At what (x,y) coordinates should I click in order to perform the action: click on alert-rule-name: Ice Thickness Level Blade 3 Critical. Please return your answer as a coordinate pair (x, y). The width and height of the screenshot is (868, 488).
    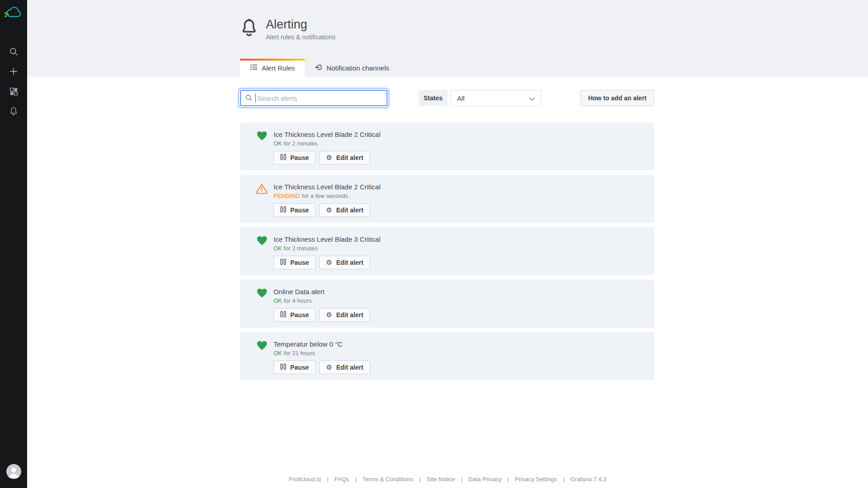
    Looking at the image, I should click on (327, 239).